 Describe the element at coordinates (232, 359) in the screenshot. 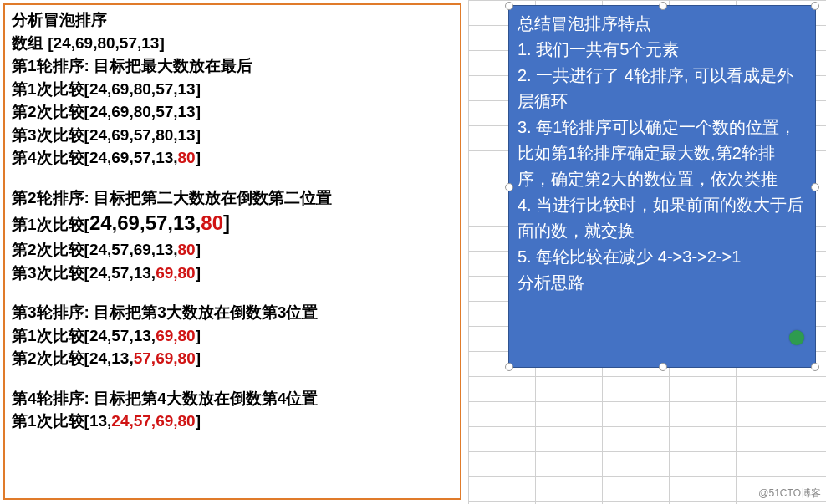

I see `round3-cmp2: 第2次比较[24,13,57,69,80]` at that location.